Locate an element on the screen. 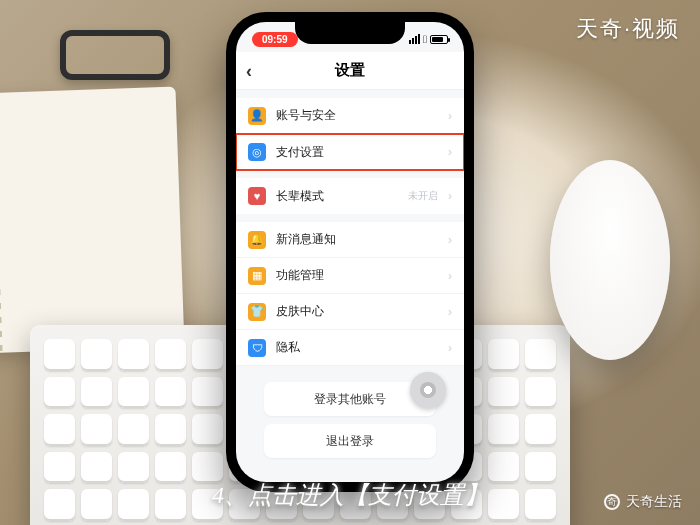  row-label: 账号与安全 is located at coordinates (352, 116).